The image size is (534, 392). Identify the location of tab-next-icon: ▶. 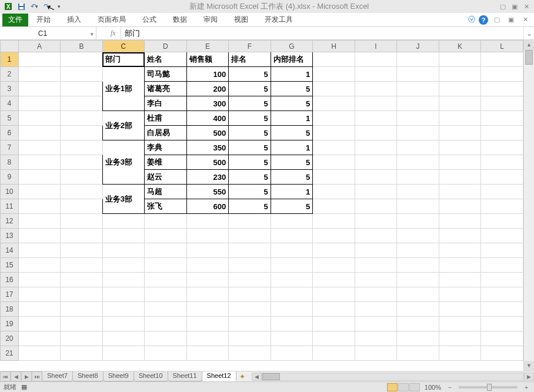
(26, 376).